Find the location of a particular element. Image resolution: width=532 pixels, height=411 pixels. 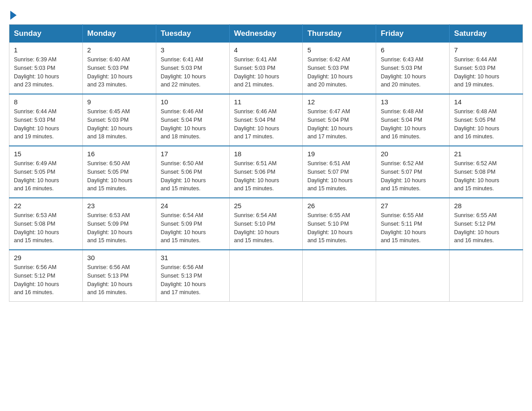

sunset-label: Sunset: 5:07 PM is located at coordinates (328, 172).